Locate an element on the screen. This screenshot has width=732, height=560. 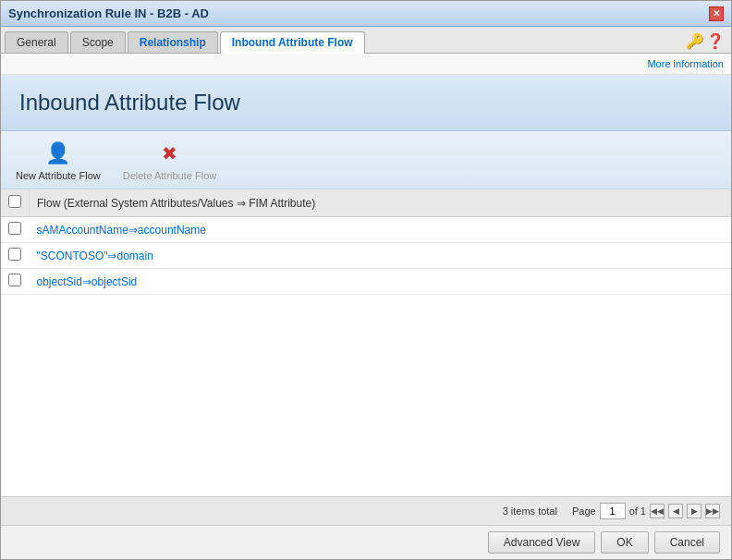
prev-page-button: ◀ is located at coordinates (676, 511).